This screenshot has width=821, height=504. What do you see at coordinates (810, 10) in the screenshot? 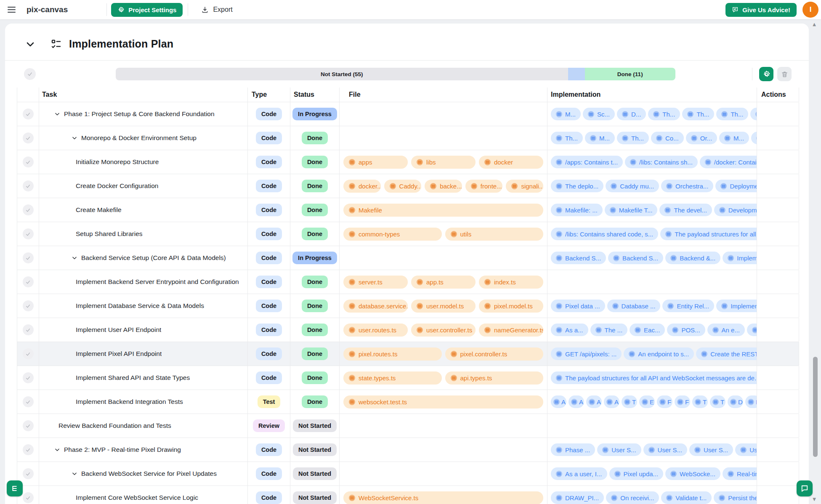
I see `avatar: I` at bounding box center [810, 10].